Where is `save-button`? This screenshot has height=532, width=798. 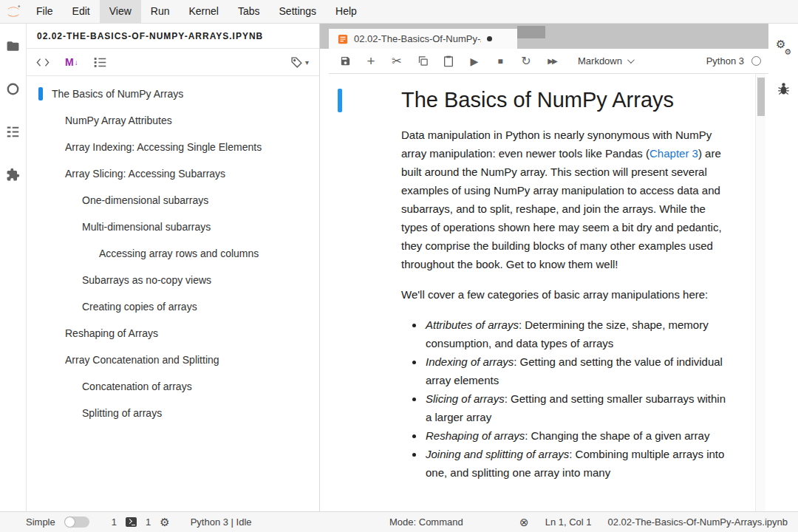
save-button is located at coordinates (345, 61).